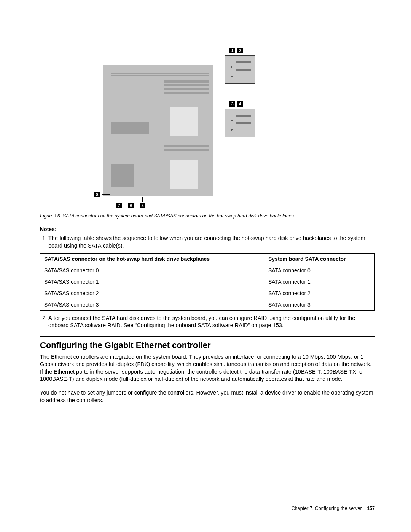 The height and width of the screenshot is (532, 411). Describe the element at coordinates (333, 508) in the screenshot. I see `page-footer: Chapter 7. Configuring the server 157` at that location.